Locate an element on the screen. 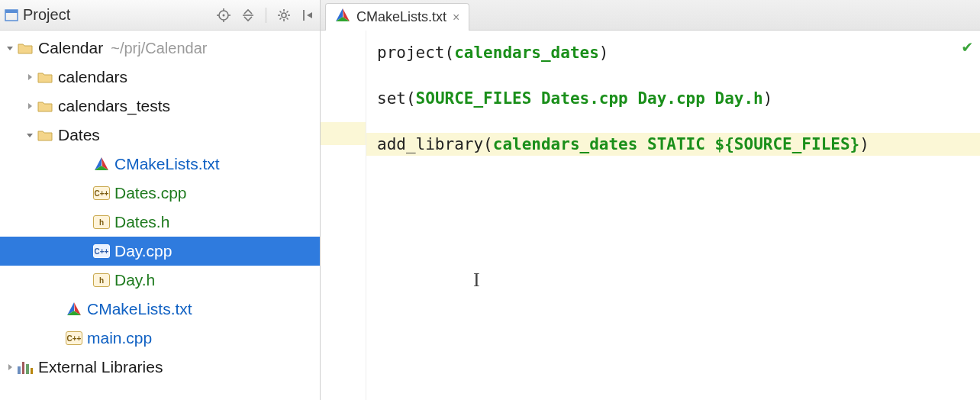 The height and width of the screenshot is (400, 980). tree-item-label: External Libraries is located at coordinates (101, 367).